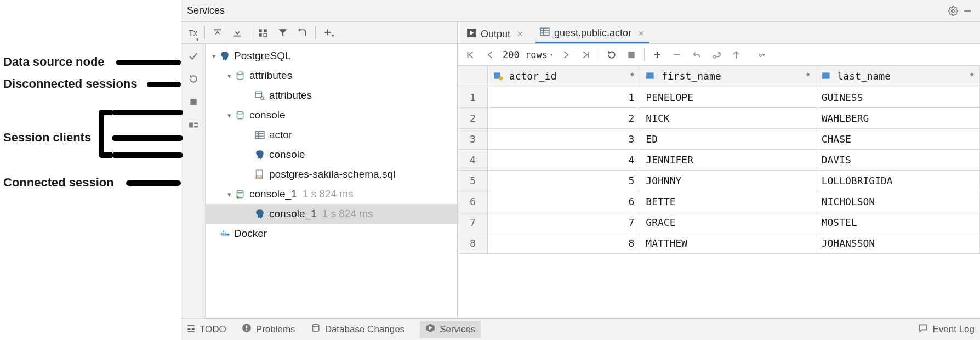  I want to click on cell-first-name: PENELOPE, so click(728, 98).